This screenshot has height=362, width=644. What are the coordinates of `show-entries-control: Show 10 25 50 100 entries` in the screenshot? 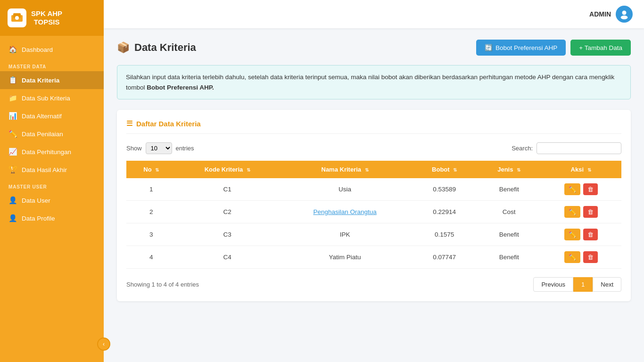 It's located at (160, 148).